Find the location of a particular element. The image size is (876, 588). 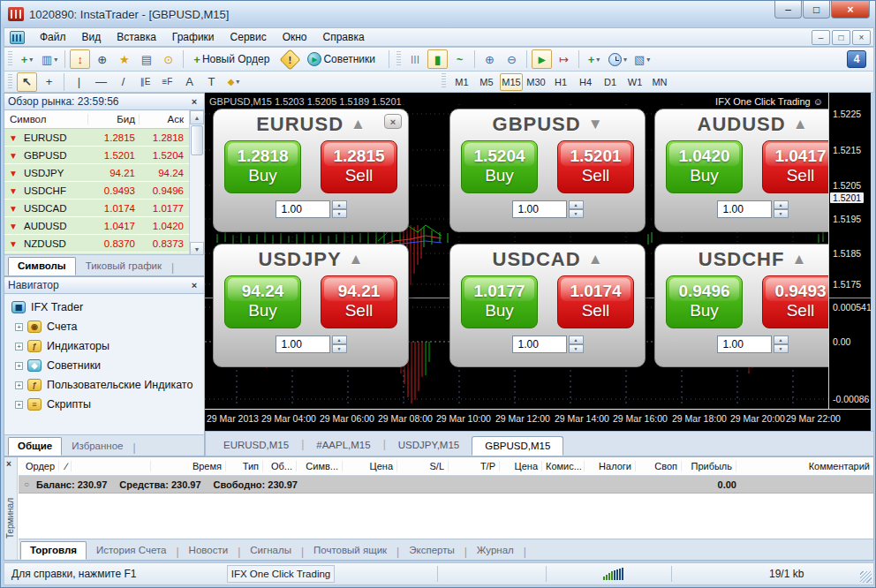

bar-chart-button: ||| is located at coordinates (415, 59).